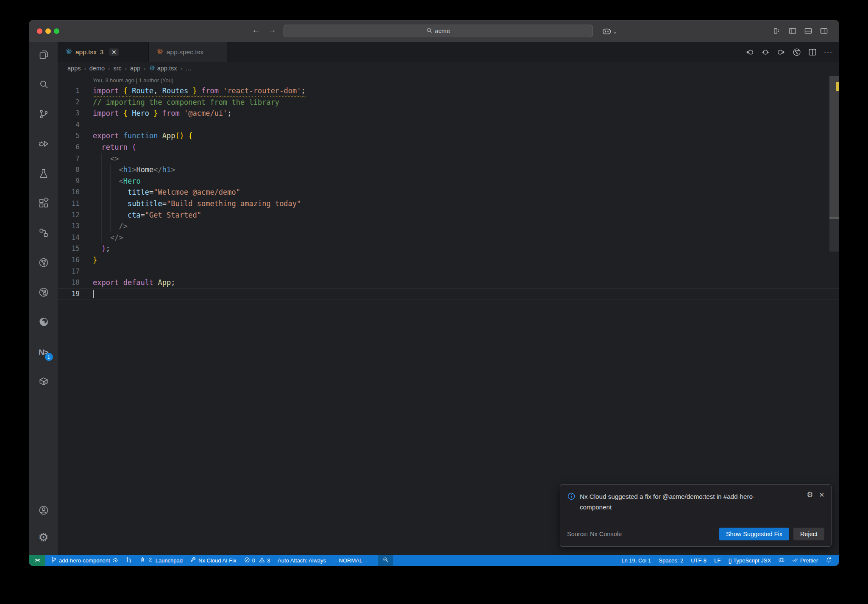 This screenshot has width=868, height=604. Describe the element at coordinates (824, 31) in the screenshot. I see `toggle-secondary-sidebar-icon` at that location.